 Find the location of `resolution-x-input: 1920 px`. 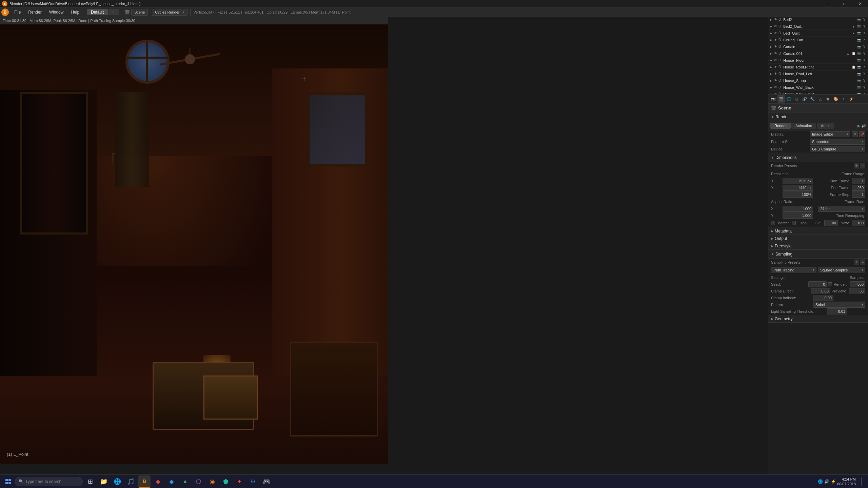

resolution-x-input: 1920 px is located at coordinates (798, 181).